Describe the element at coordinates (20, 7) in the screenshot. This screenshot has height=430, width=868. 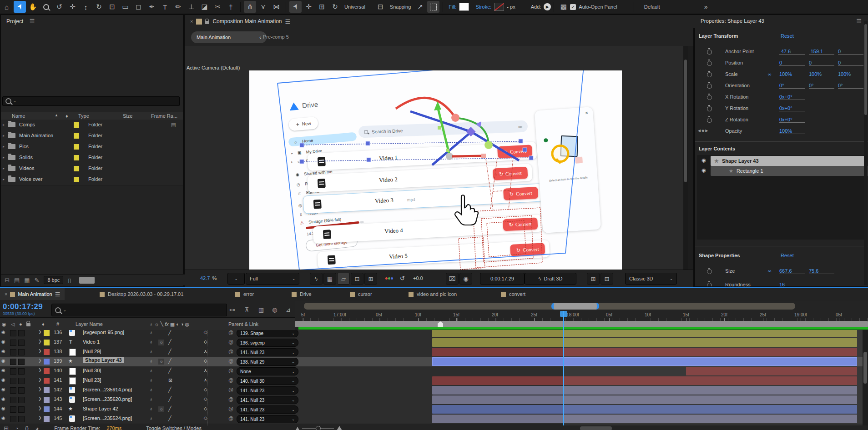
I see `selection-tool-icon: ➤` at that location.